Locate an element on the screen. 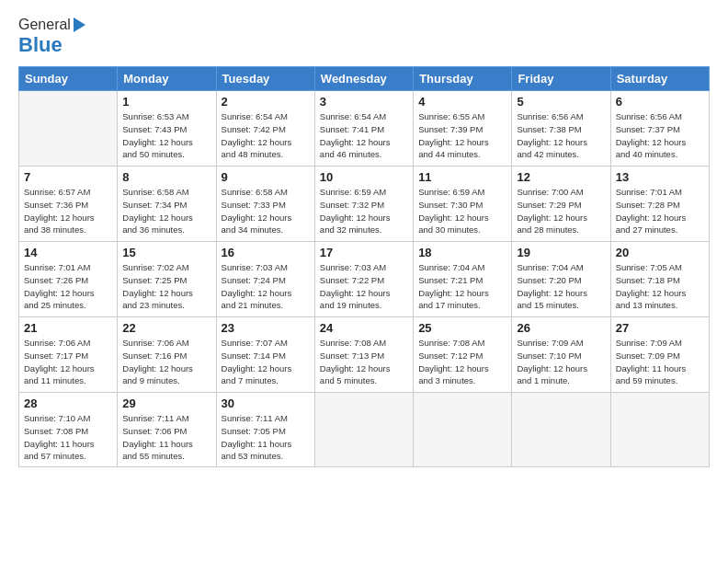 Image resolution: width=728 pixels, height=563 pixels. week-row-2: 7Sunrise: 6:57 AM Sunset: 7:36 PM Daylig… is located at coordinates (364, 204).